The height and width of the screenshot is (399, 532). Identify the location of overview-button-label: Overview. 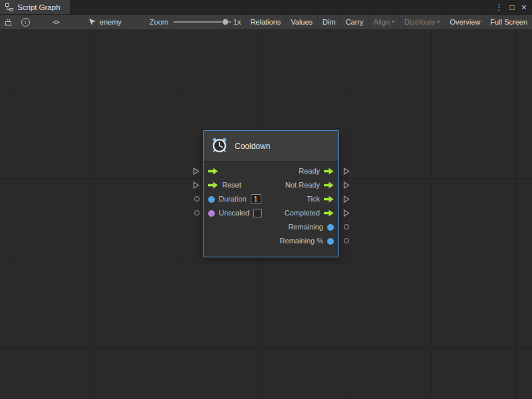
(466, 22).